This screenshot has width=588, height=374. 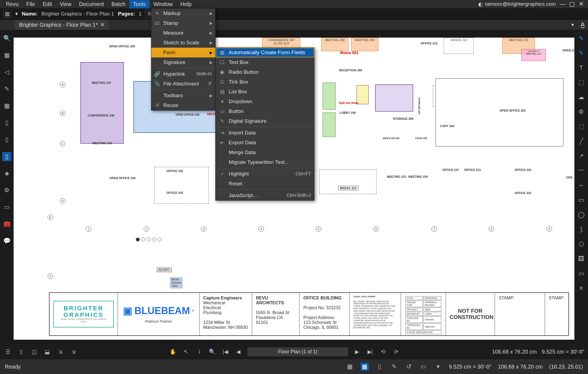 What do you see at coordinates (265, 111) in the screenshot?
I see `form-menu-button: ▭Button` at bounding box center [265, 111].